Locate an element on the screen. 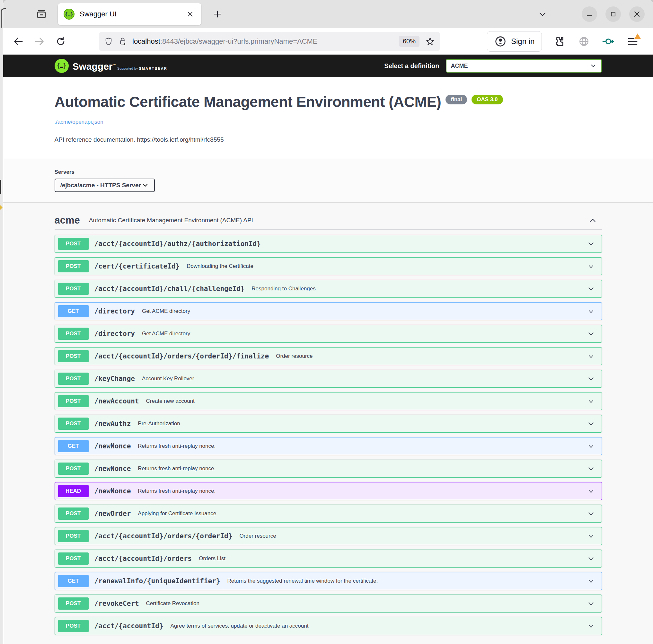  endpoint-row: HEAD /newNonce Returns fresh anti-replay… is located at coordinates (329, 491).